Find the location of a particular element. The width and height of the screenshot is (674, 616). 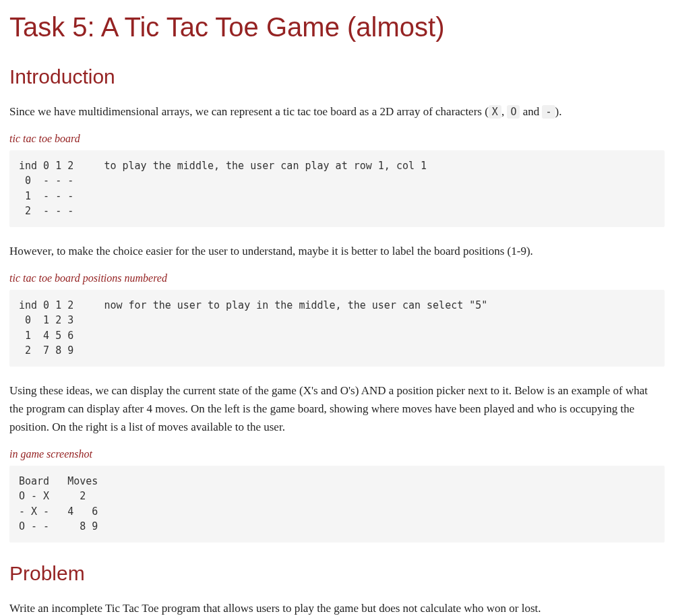

code-block-ingame: Board Moves O - X 2 - X - 4 6 O - - 8 9 is located at coordinates (337, 504).